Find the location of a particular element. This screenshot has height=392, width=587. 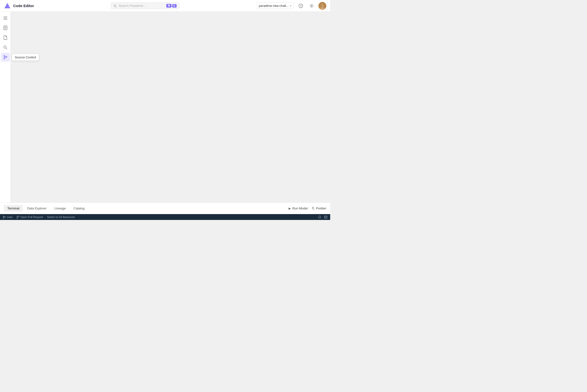

status-bar: main Open Pull Request Switch to Git Adv… is located at coordinates (165, 217).